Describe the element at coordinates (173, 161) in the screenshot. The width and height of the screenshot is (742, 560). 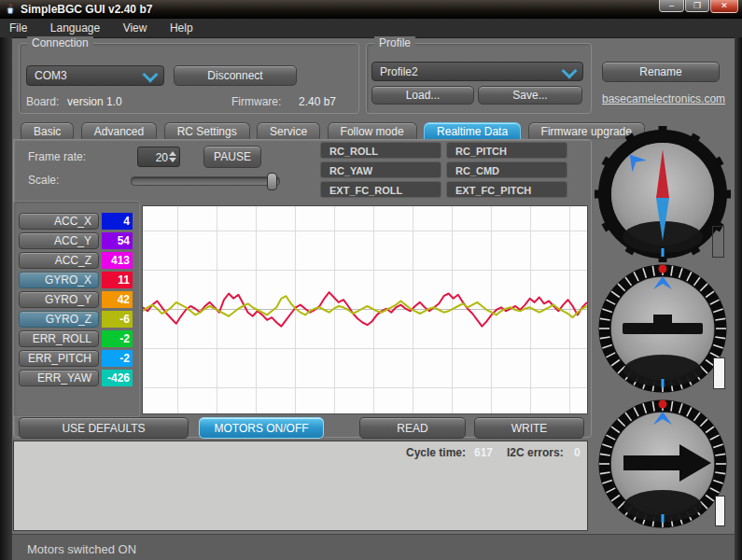
I see `spinner-down-icon` at that location.